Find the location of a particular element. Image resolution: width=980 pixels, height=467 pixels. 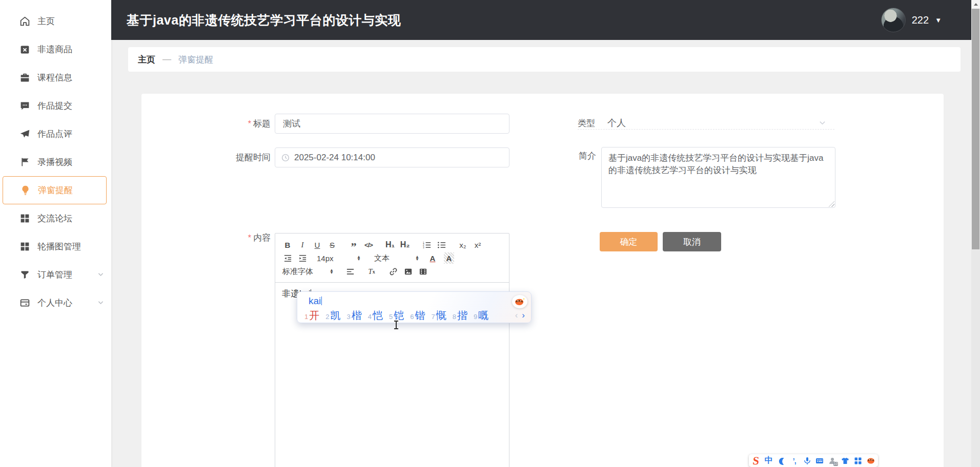

ime-candidate: 3楷 is located at coordinates (354, 315).